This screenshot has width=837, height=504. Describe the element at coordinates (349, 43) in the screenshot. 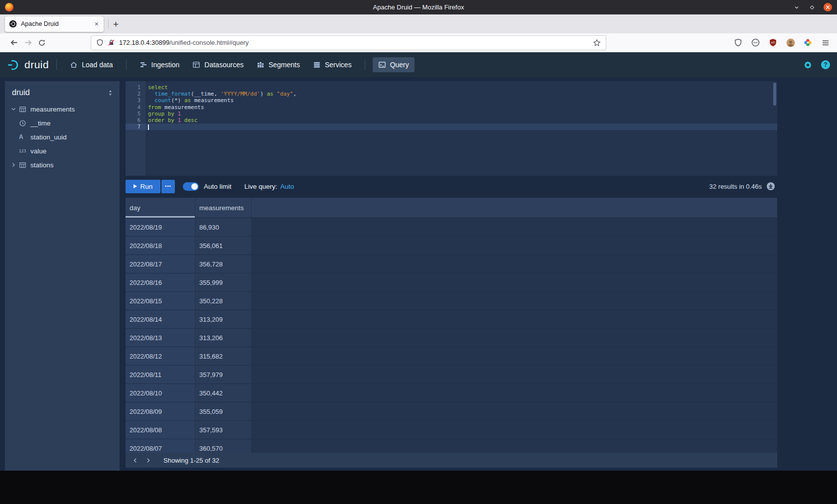

I see `url-bar: 172.18.0.4:30899/unified-console.html#qu…` at that location.